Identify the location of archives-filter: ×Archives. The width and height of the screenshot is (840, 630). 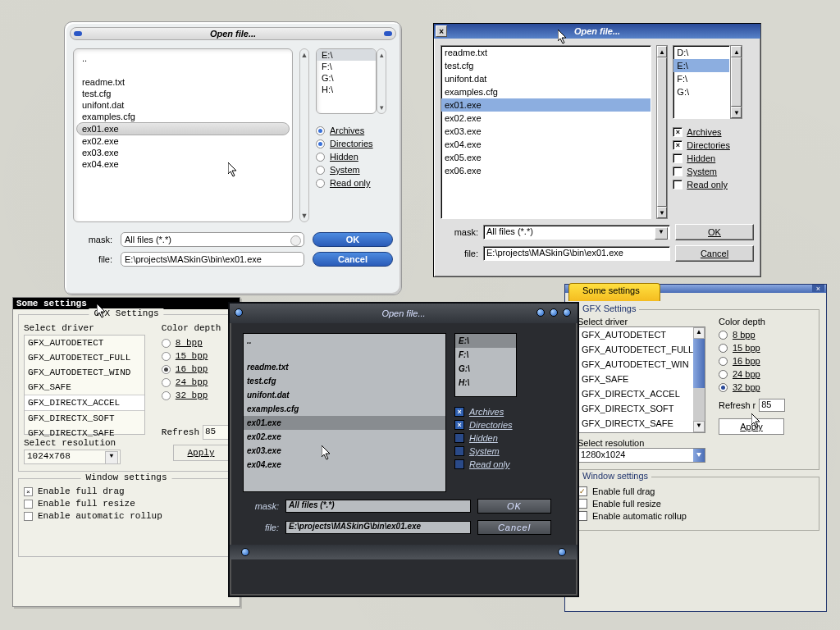
(486, 412).